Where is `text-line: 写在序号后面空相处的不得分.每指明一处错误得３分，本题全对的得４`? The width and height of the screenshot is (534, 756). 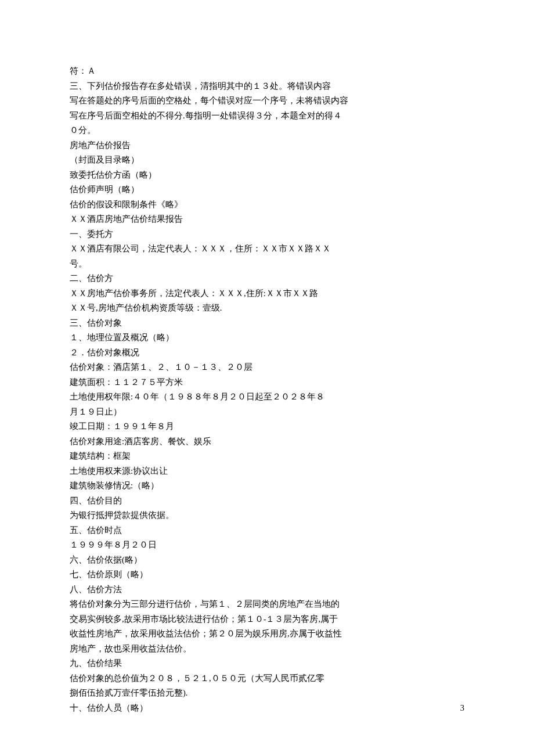
text-line: 写在序号后面空相处的不得分.每指明一处错误得３分，本题全对的得４ is located at coordinates (267, 116).